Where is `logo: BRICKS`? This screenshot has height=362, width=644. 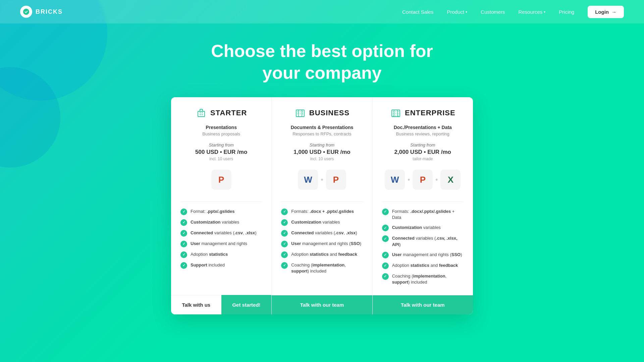 logo: BRICKS is located at coordinates (42, 12).